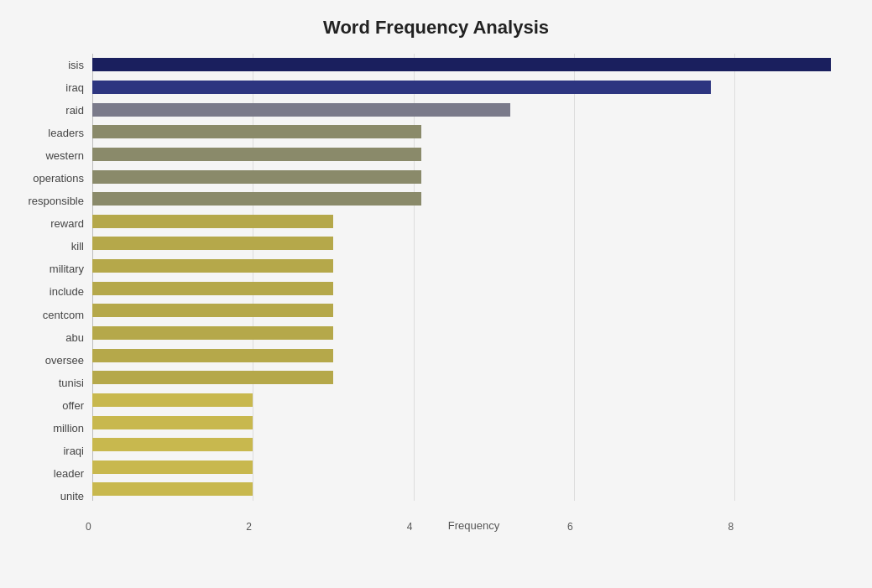  What do you see at coordinates (67, 292) in the screenshot?
I see `y-label: include` at bounding box center [67, 292].